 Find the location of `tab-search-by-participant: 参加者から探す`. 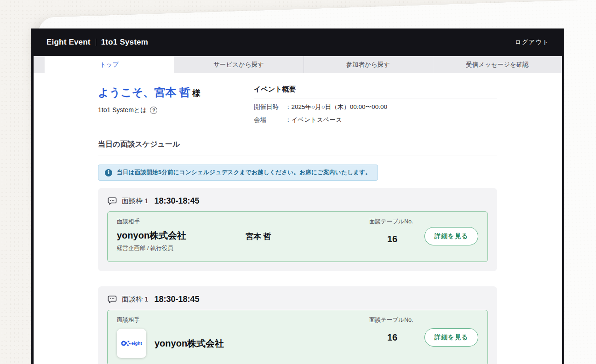

tab-search-by-participant: 参加者から探す is located at coordinates (368, 64).